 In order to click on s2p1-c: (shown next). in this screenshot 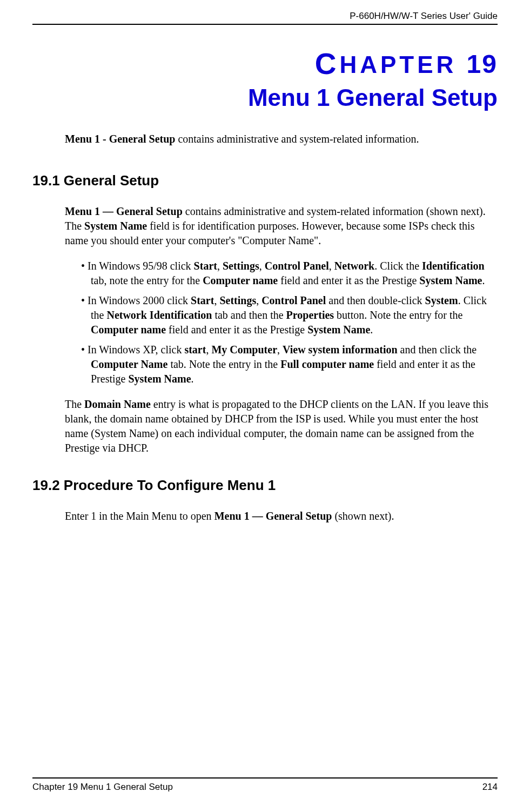, I will do `click(363, 516)`.